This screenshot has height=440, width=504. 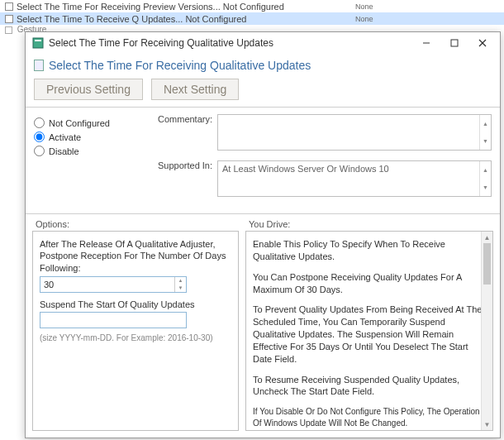 I want to click on suspend-label: Suspend The Start Of Quality Updates, so click(x=136, y=304).